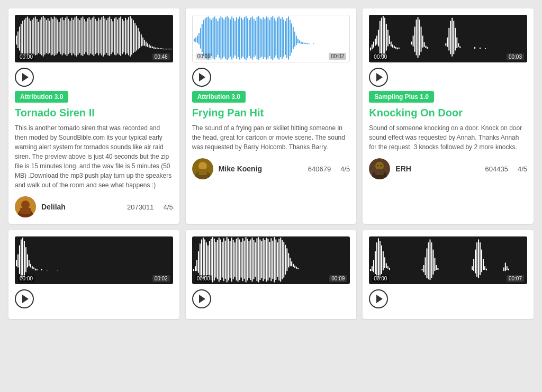  What do you see at coordinates (94, 113) in the screenshot?
I see `title-tornado: Tornado Siren II` at bounding box center [94, 113].